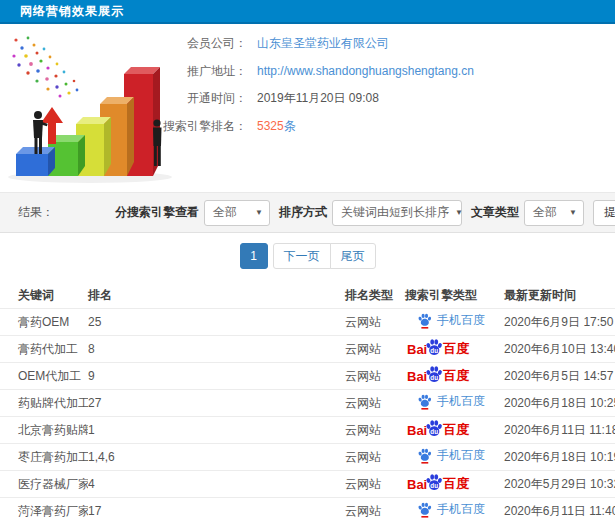 The image size is (615, 520). Describe the element at coordinates (44, 322) in the screenshot. I see `keyword-cell: 膏药OEM` at that location.